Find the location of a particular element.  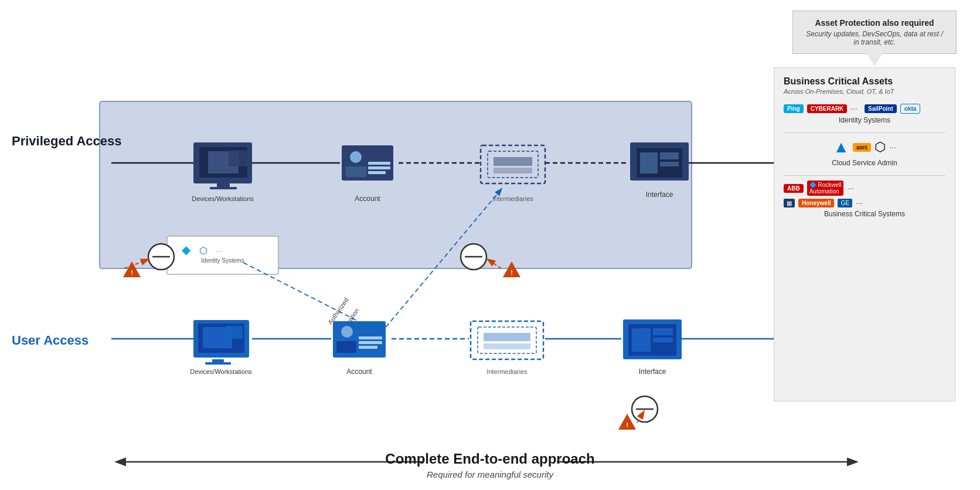

business-critical-cat-label: Business Critical Systems is located at coordinates (865, 214).